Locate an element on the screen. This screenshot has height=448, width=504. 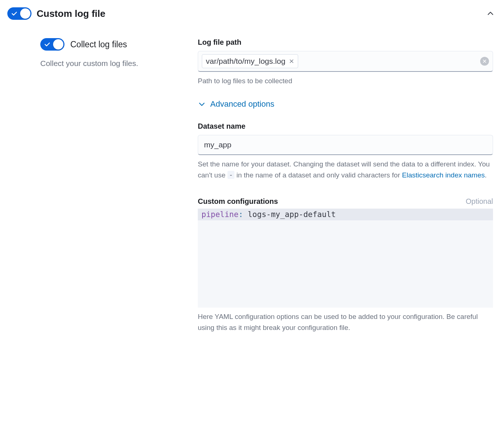
custom-log-file-toggle is located at coordinates (19, 14).